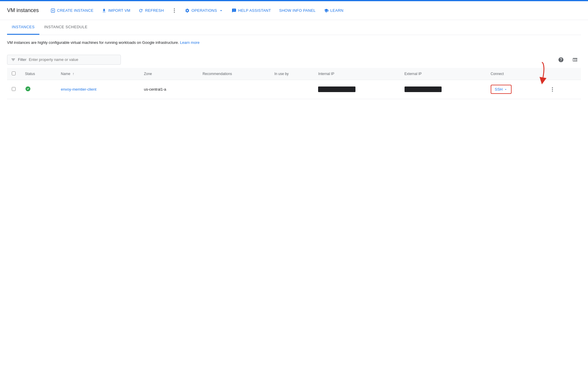 The image size is (588, 381). I want to click on external-ip-cell: ████████████, so click(443, 89).